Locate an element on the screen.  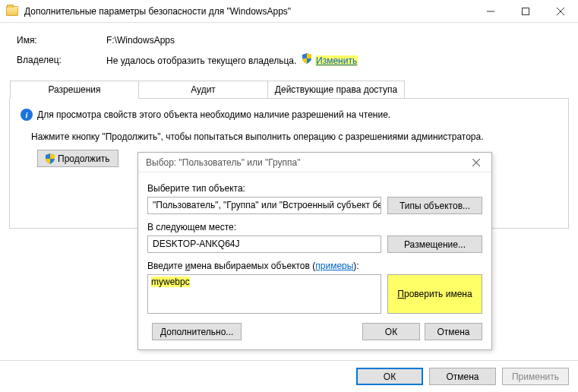
dialog-ok-button: ОК is located at coordinates (391, 331).